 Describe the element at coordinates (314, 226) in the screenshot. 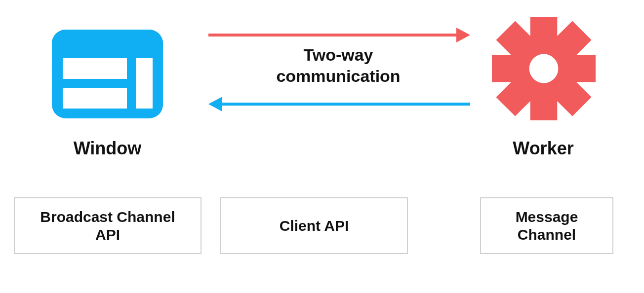

I see `api-box-client-api: Client API` at that location.